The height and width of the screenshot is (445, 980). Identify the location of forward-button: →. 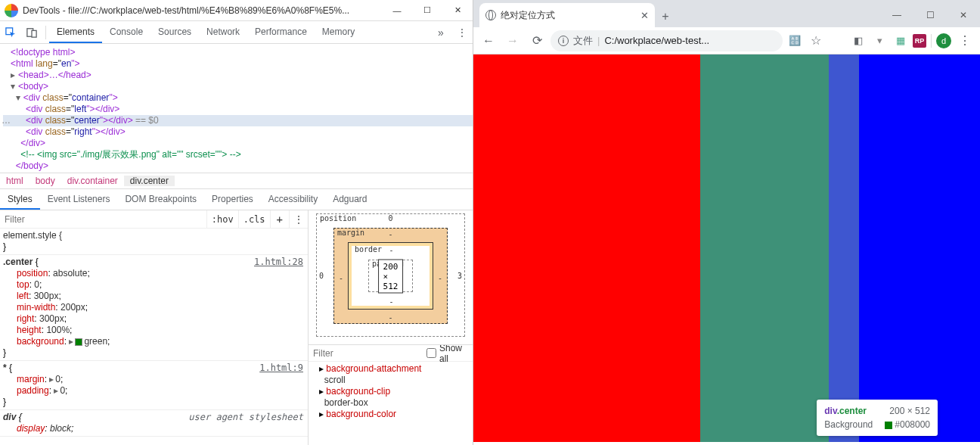
(513, 41).